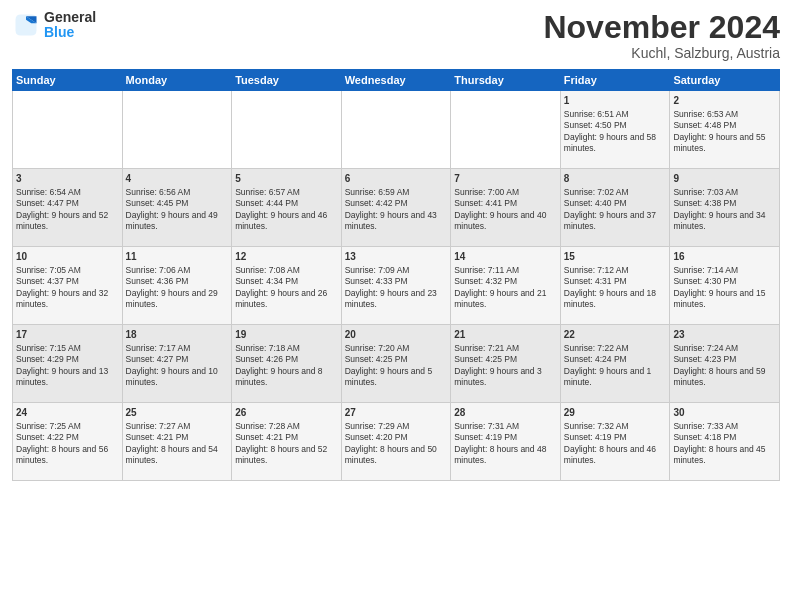 Image resolution: width=792 pixels, height=612 pixels. Describe the element at coordinates (68, 192) in the screenshot. I see `sunrise-text: Sunrise: 6:54 AM` at that location.